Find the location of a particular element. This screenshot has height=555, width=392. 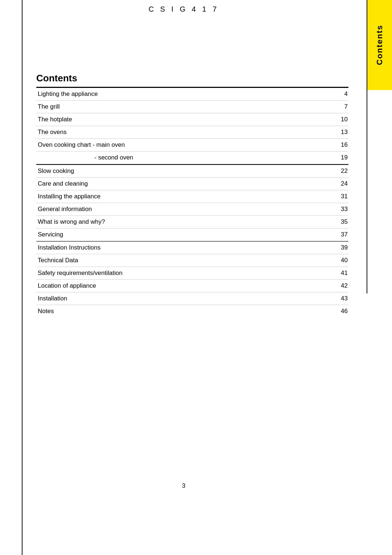

header: C S I G 4 1 7 is located at coordinates (184, 9).